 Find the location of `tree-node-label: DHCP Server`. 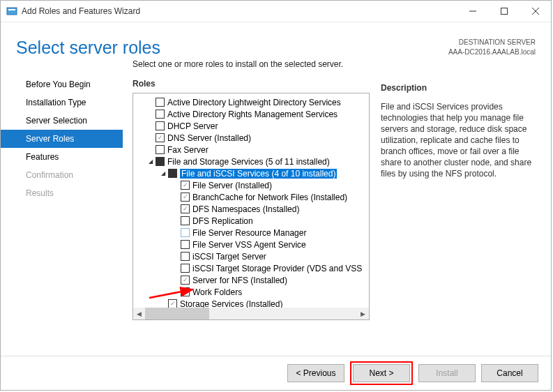

tree-node-label: DHCP Server is located at coordinates (192, 126).